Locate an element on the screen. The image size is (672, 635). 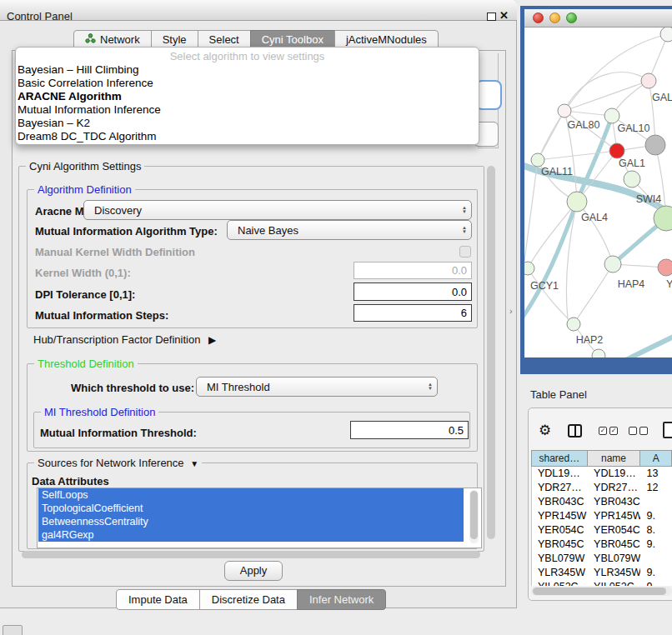
cyni-bottom-tabbar: Impute DataDiscretize DataInfer Network is located at coordinates (252, 598).